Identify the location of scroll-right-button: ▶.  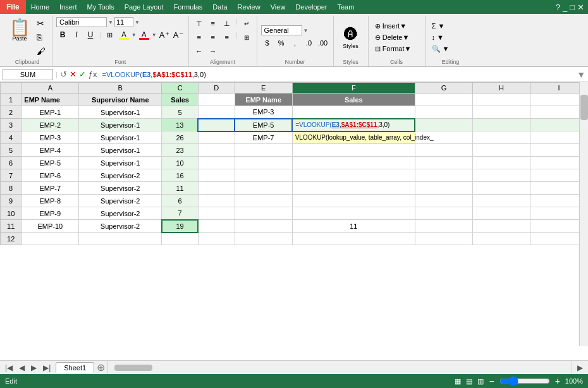
(580, 368).